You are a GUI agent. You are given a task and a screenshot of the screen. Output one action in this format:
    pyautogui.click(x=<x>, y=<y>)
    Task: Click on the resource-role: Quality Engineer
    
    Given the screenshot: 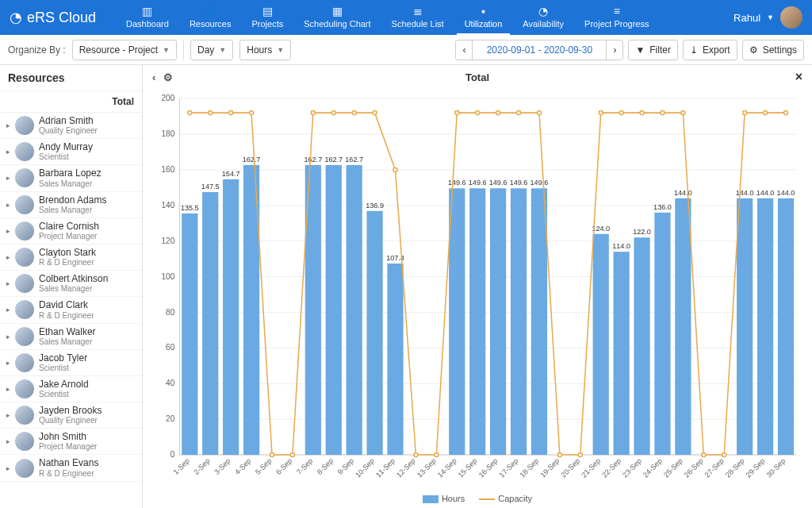 What is the action you would take?
    pyautogui.click(x=70, y=421)
    